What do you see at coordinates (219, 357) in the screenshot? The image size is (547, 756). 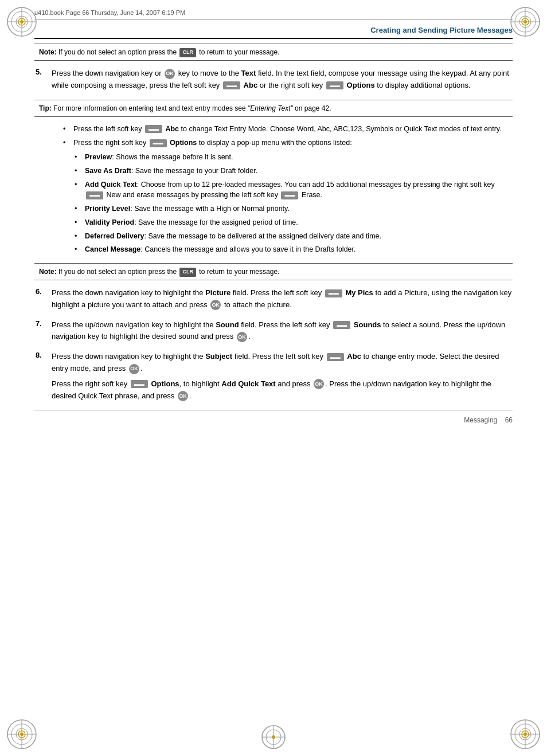 I see `step8-subject: Subject` at bounding box center [219, 357].